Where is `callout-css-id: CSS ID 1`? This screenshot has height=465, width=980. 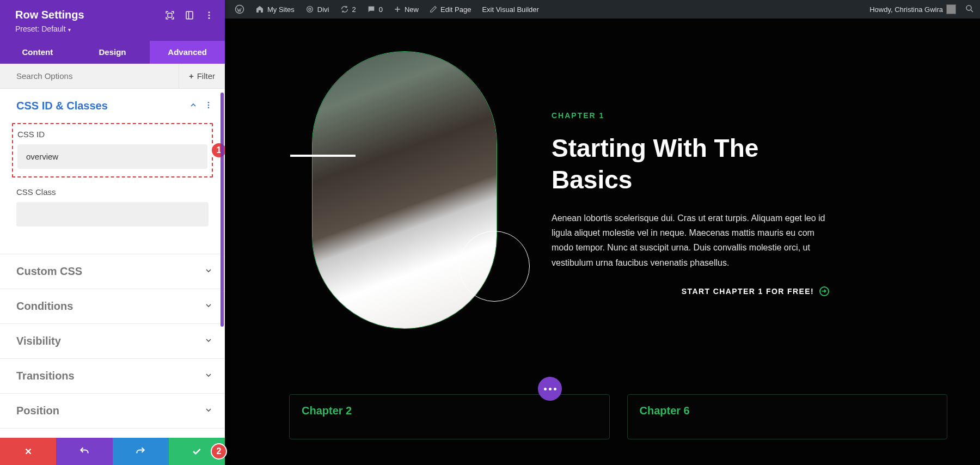
callout-css-id: CSS ID 1 is located at coordinates (112, 150).